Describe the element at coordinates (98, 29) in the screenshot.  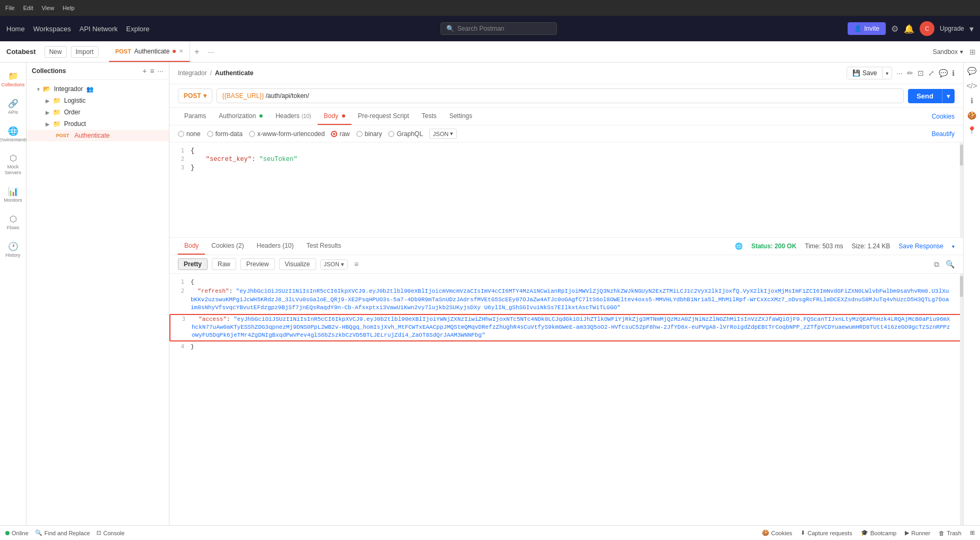
I see `api-network-nav: API Network` at that location.